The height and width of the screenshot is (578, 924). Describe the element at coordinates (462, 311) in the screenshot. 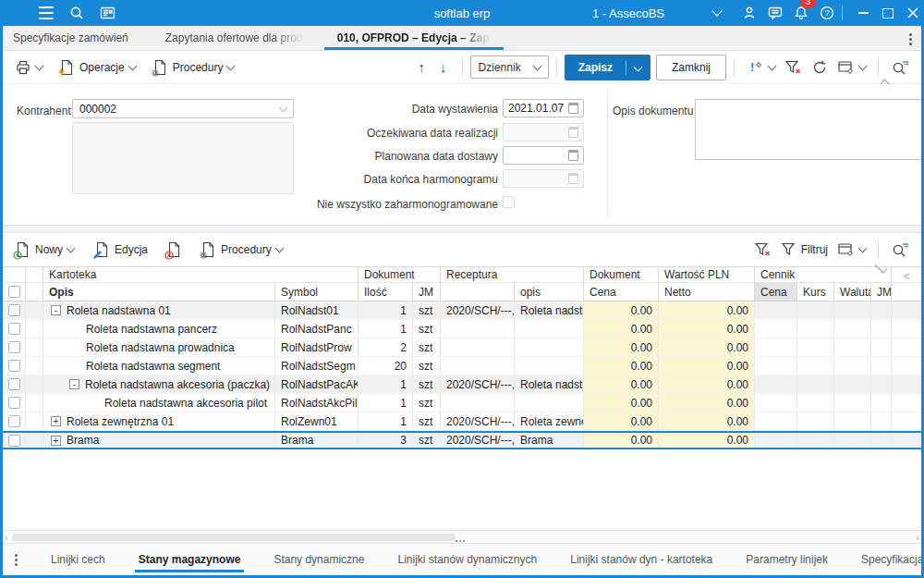

I see `table-row: -Roleta nadstawna 01 RolNadst01 1 szt 20…` at that location.